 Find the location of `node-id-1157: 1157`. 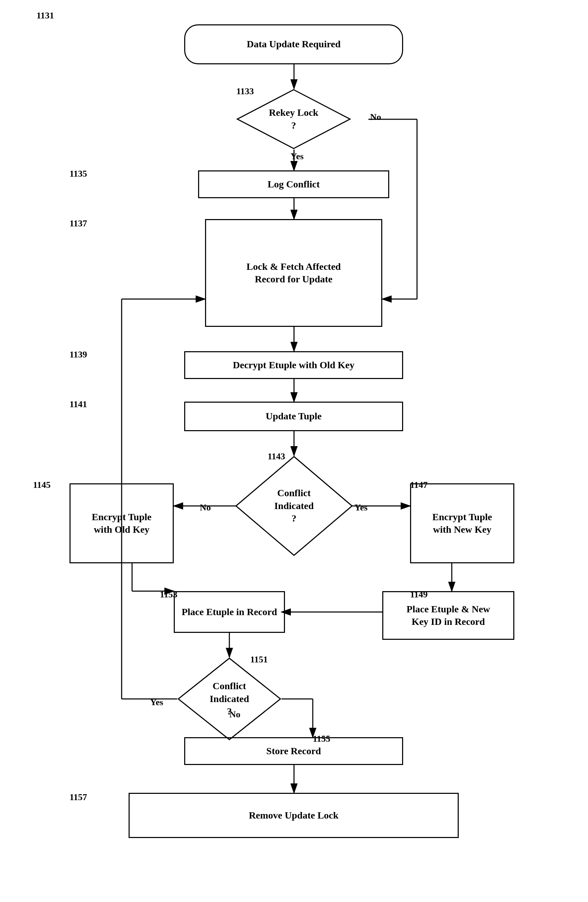

node-id-1157: 1157 is located at coordinates (78, 797).